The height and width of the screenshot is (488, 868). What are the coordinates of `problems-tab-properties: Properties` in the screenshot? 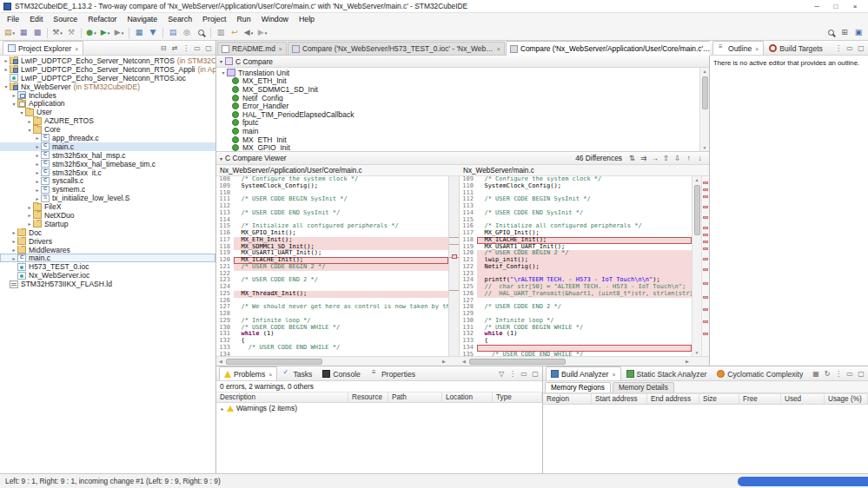 It's located at (393, 373).